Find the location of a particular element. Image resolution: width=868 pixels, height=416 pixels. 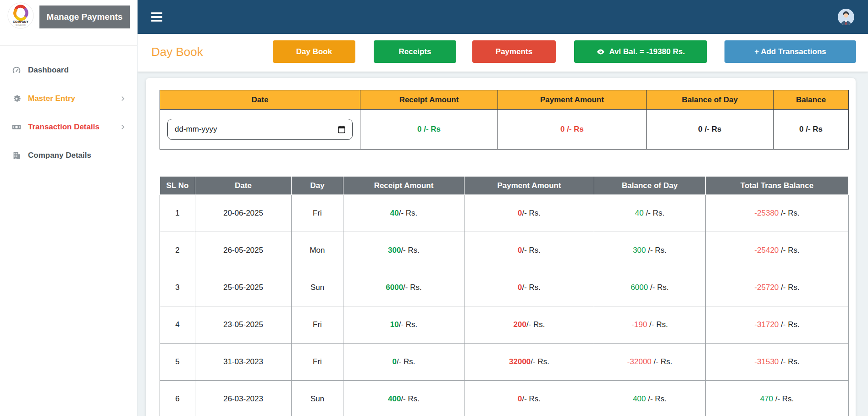

amount-value: -190 is located at coordinates (639, 325).